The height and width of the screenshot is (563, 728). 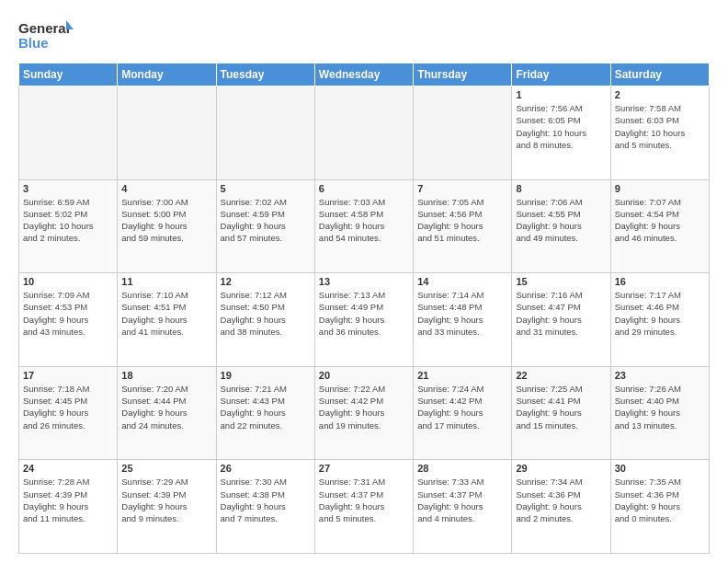 What do you see at coordinates (463, 226) in the screenshot?
I see `calendar-cell: 7Sunrise: 7:05 AMSunset: 4:56 PMDaylight…` at bounding box center [463, 226].